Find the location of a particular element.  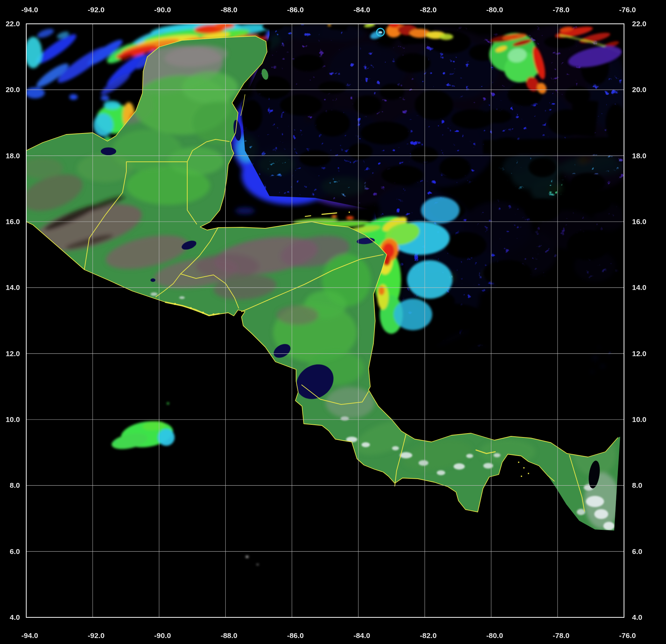

lat-tick-left-9: 4.0 is located at coordinates (15, 617).